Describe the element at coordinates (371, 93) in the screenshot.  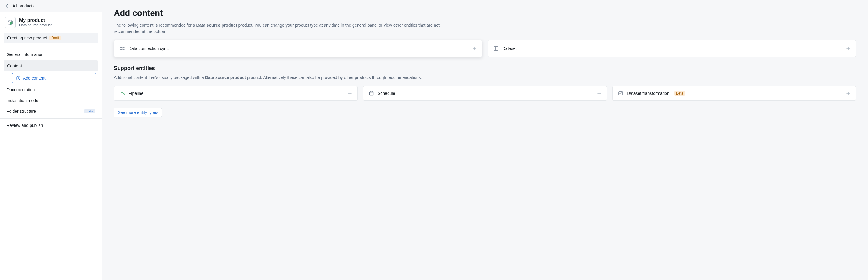
I see `schedule-icon` at that location.